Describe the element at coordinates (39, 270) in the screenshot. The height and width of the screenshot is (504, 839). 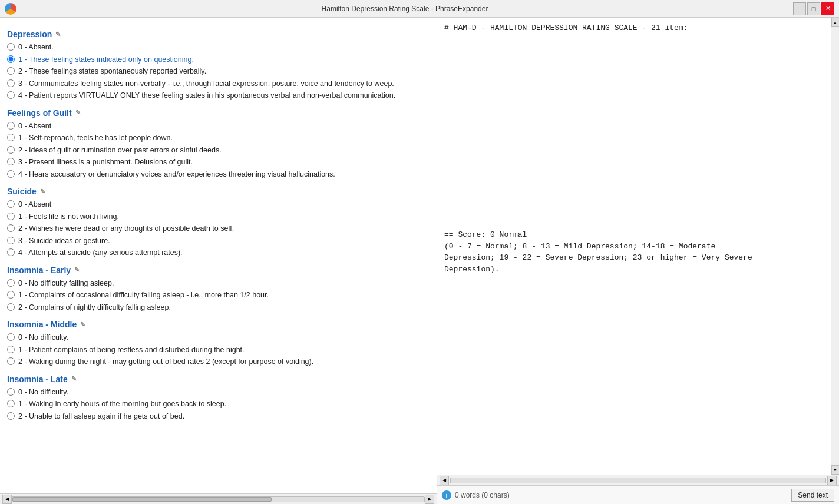
I see `section-label-insomnia-early: Insomnia - Early` at that location.